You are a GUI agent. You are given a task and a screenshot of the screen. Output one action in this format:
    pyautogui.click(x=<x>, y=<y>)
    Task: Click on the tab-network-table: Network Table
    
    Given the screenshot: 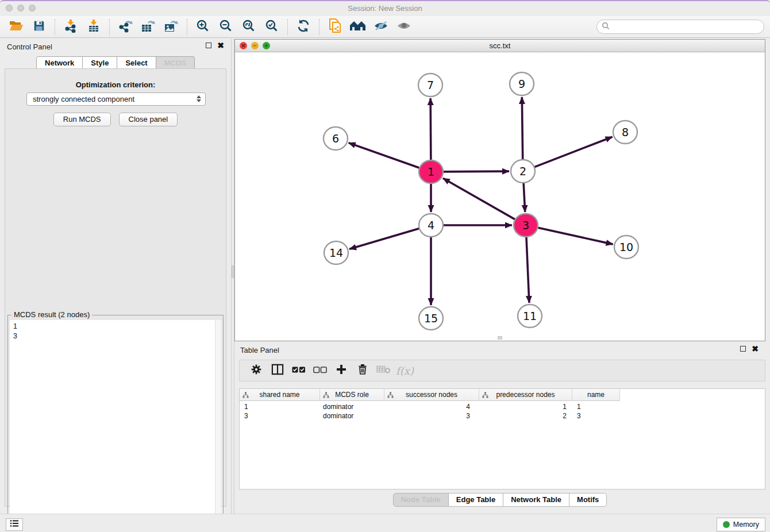 What is the action you would take?
    pyautogui.click(x=537, y=500)
    